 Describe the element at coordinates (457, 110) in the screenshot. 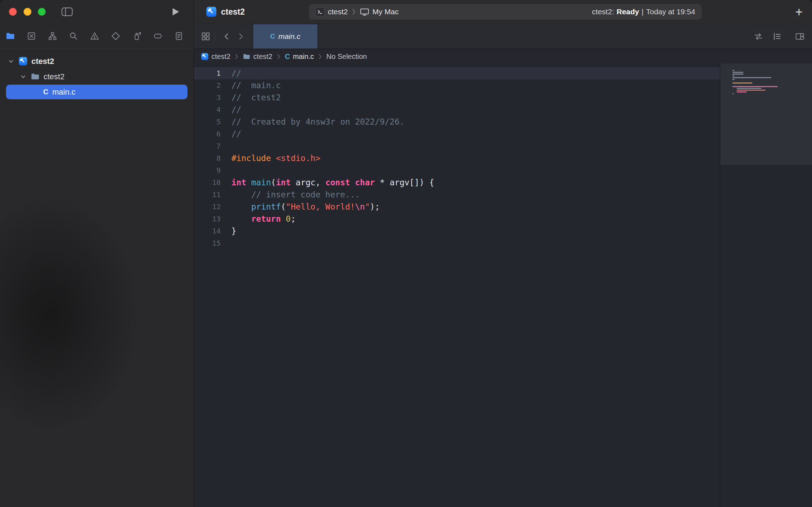

I see `code-line: 4//` at that location.